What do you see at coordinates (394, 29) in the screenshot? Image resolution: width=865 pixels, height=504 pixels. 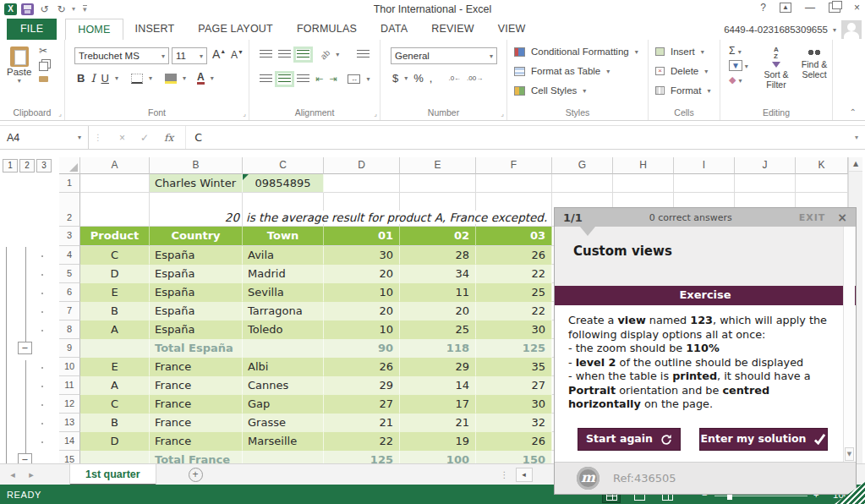 I see `tab-data: DATA` at bounding box center [394, 29].